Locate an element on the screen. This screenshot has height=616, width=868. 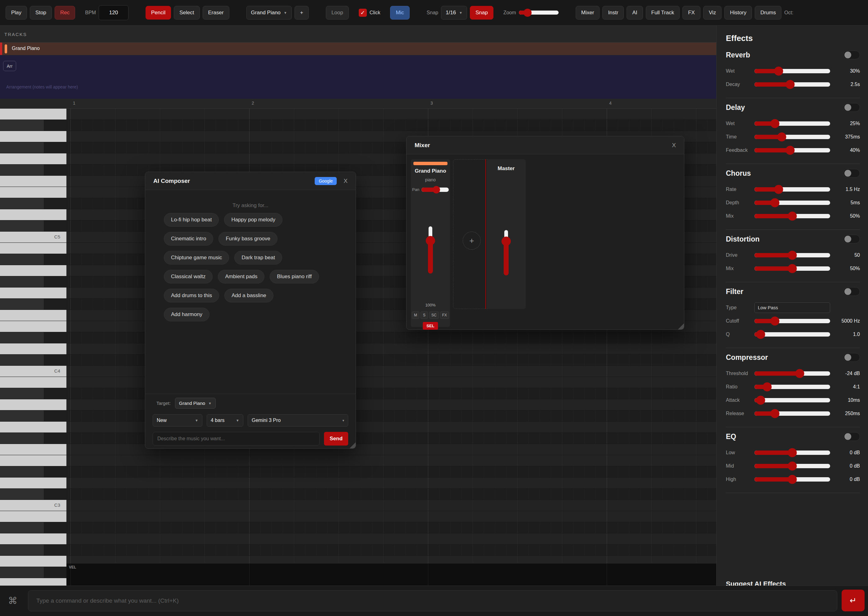
arr-button: Arr is located at coordinates (10, 66).